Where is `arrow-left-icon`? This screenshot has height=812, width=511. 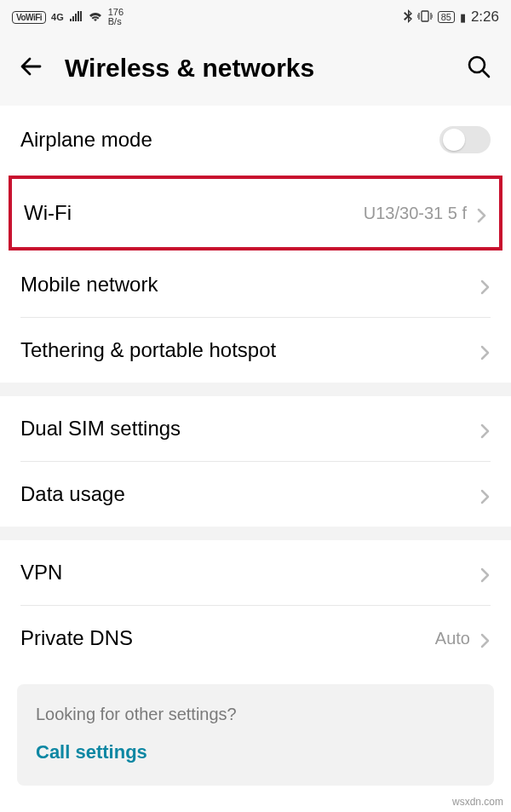
arrow-left-icon is located at coordinates (32, 68).